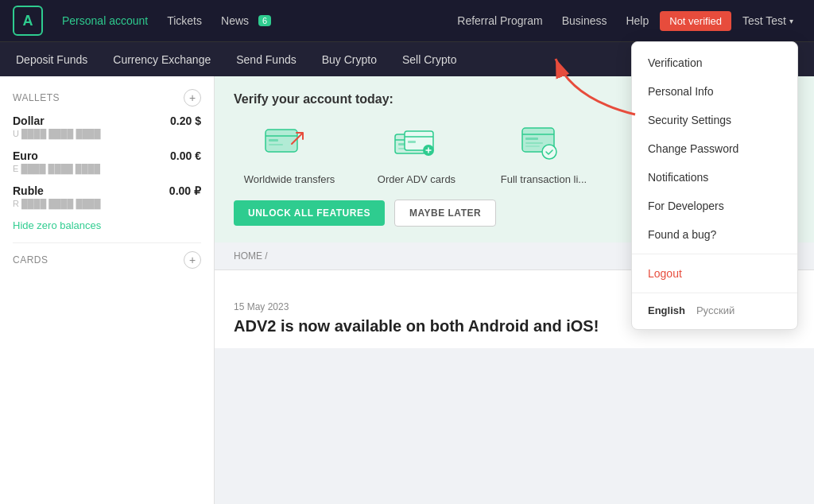  Describe the element at coordinates (407, 21) in the screenshot. I see `top-nav: A Personal account Tickets News 6 Referr…` at that location.